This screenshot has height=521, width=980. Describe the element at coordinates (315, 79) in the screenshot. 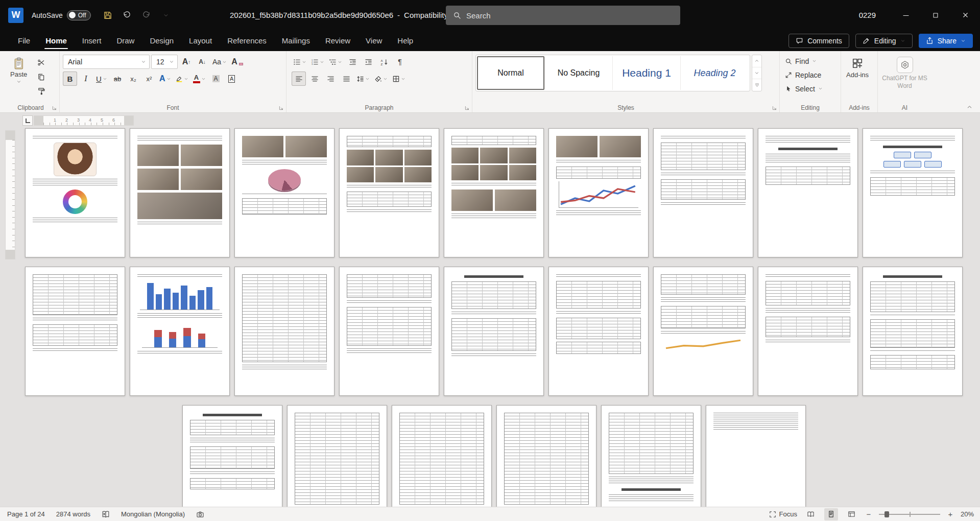

I see `align-center-button` at that location.